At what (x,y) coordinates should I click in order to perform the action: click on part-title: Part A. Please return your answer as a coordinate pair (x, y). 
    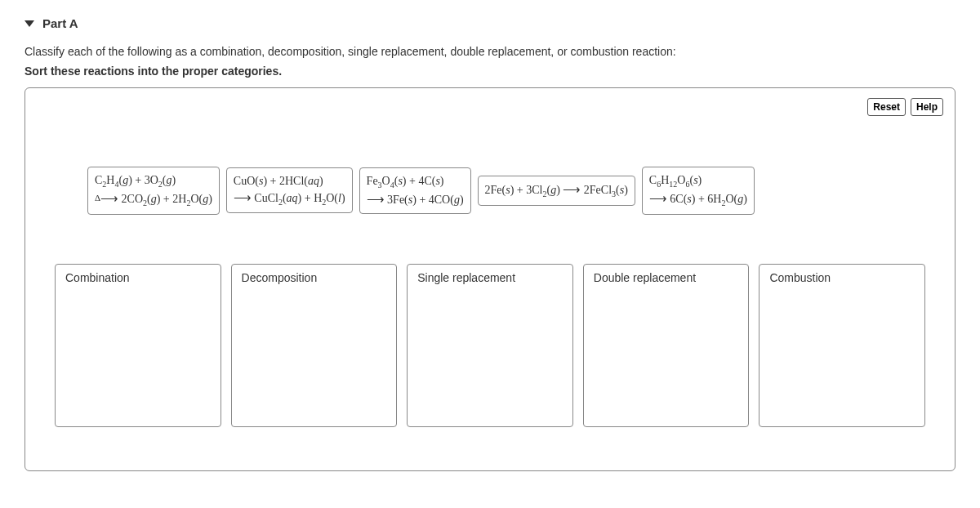
    Looking at the image, I should click on (60, 23).